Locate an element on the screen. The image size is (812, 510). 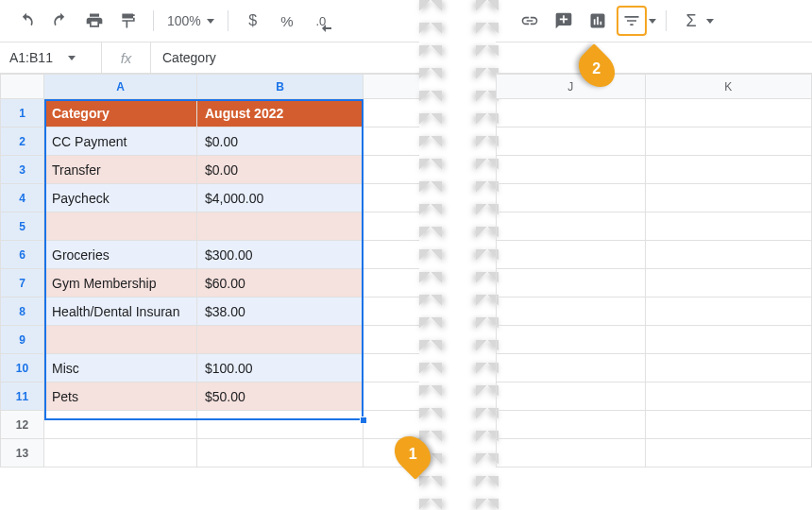
paint-format-button is located at coordinates (128, 21).